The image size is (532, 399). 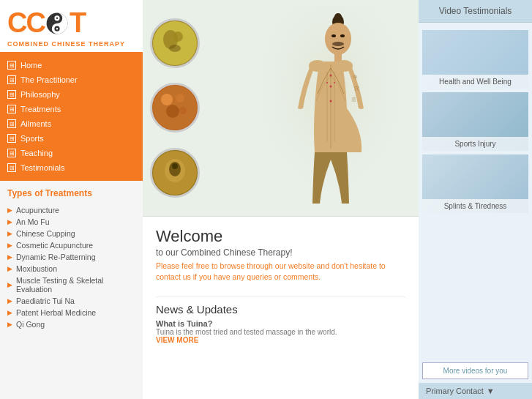 I want to click on treatment-label: An Mo Fu, so click(x=33, y=222).